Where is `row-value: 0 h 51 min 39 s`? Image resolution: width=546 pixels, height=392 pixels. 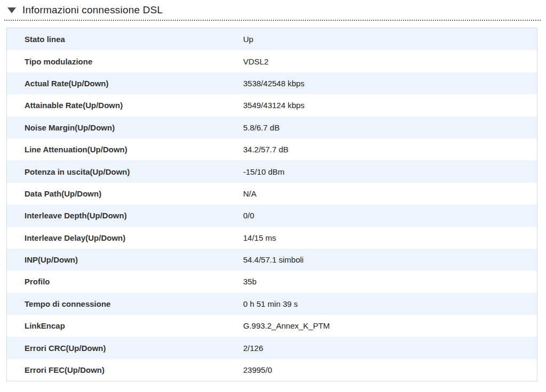
row-value: 0 h 51 min 39 s is located at coordinates (271, 304).